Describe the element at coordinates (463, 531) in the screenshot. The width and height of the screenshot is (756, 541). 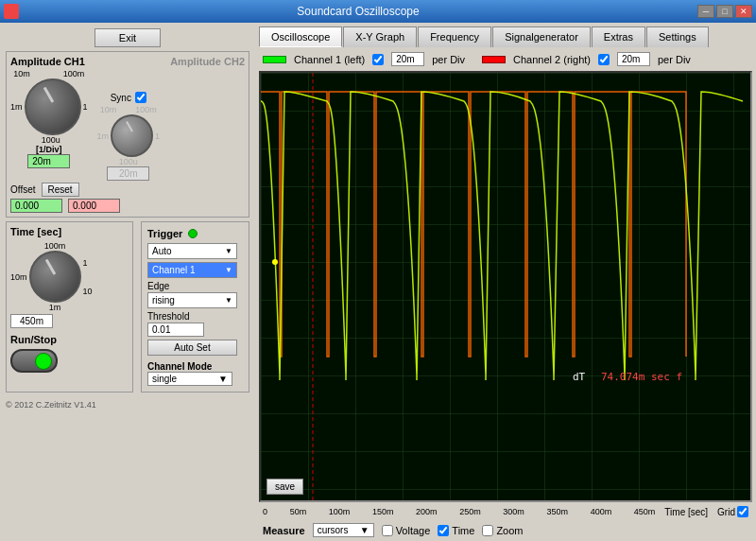
I see `time-measure-label: Time` at that location.